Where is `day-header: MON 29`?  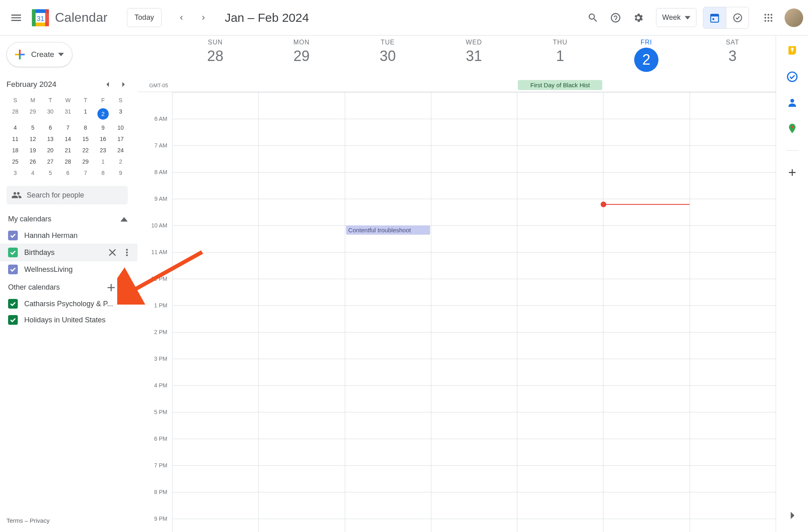
day-header: MON 29 is located at coordinates (302, 64).